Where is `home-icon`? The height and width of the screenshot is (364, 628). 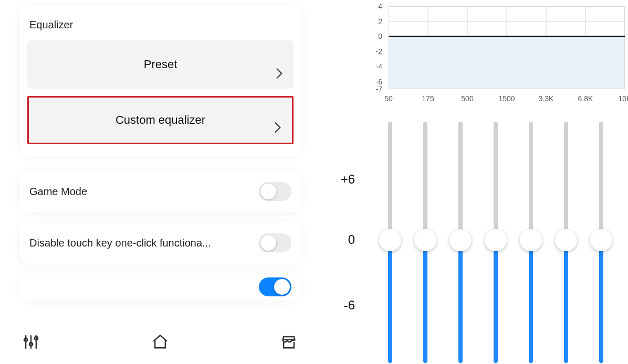 home-icon is located at coordinates (160, 342).